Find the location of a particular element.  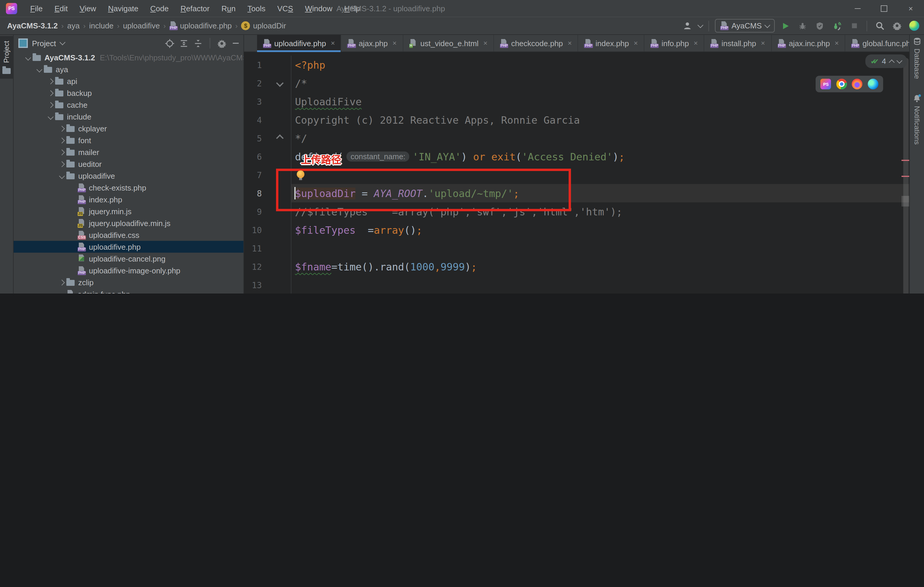

menu-item-code: Code is located at coordinates (159, 8).